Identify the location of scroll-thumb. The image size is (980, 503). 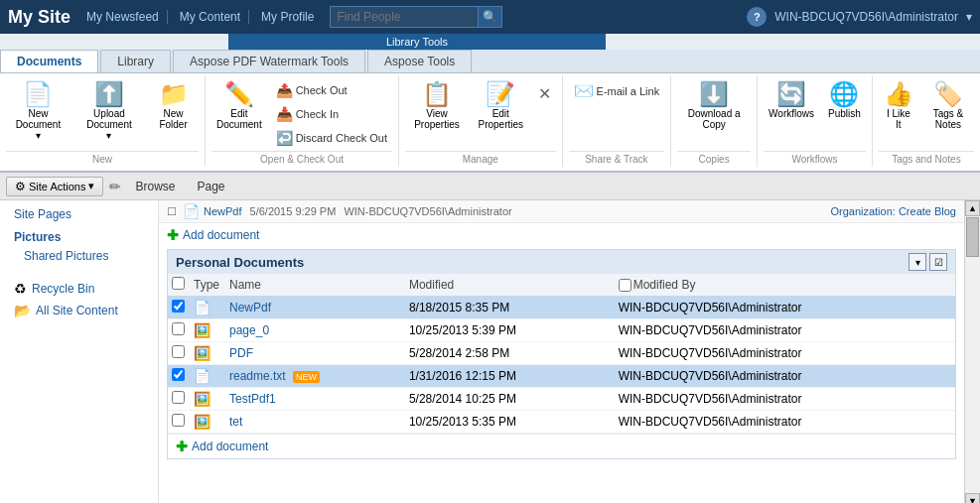
(973, 237).